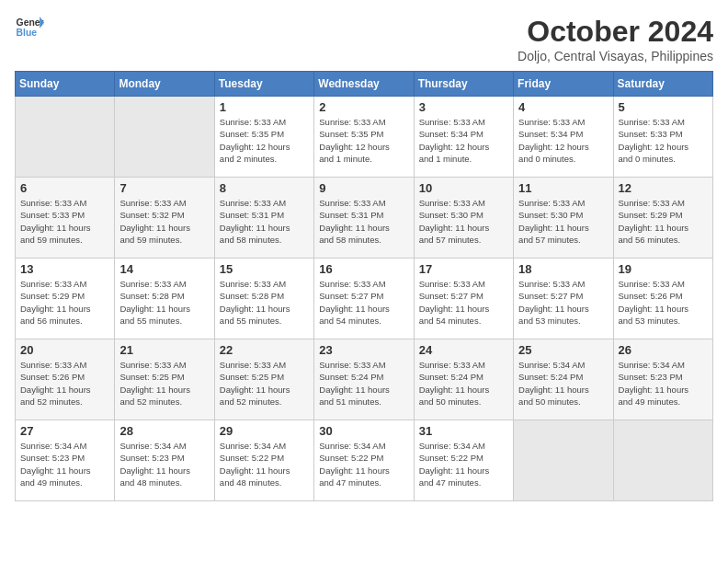 Image resolution: width=728 pixels, height=563 pixels. Describe the element at coordinates (364, 107) in the screenshot. I see `day-number: 2` at that location.